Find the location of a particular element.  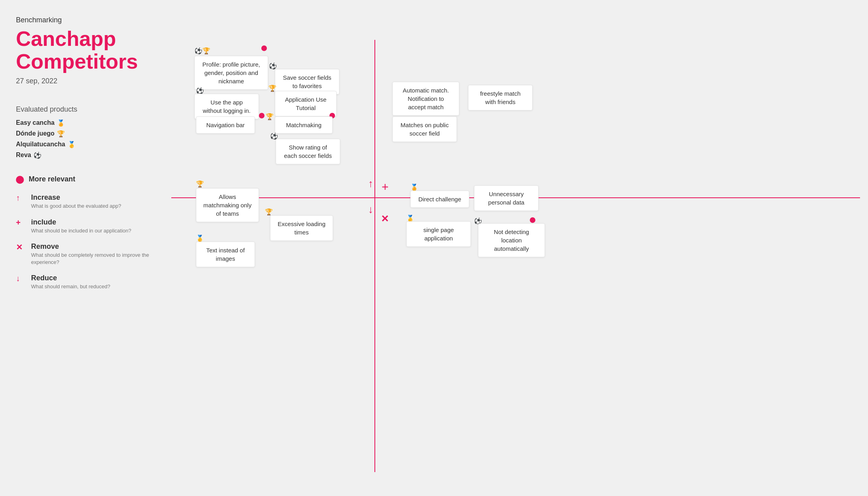

legend-include: + include What should be included in our… is located at coordinates (84, 226).